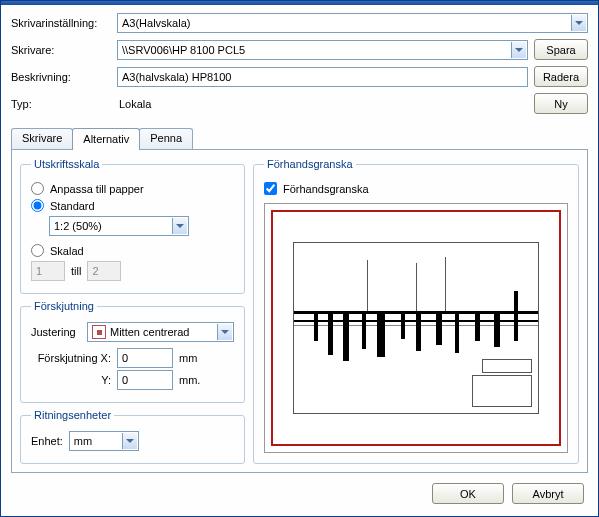 Image resolution: width=599 pixels, height=517 pixels. What do you see at coordinates (160, 332) in the screenshot?
I see `combo-justering: Mitten centrerad` at bounding box center [160, 332].